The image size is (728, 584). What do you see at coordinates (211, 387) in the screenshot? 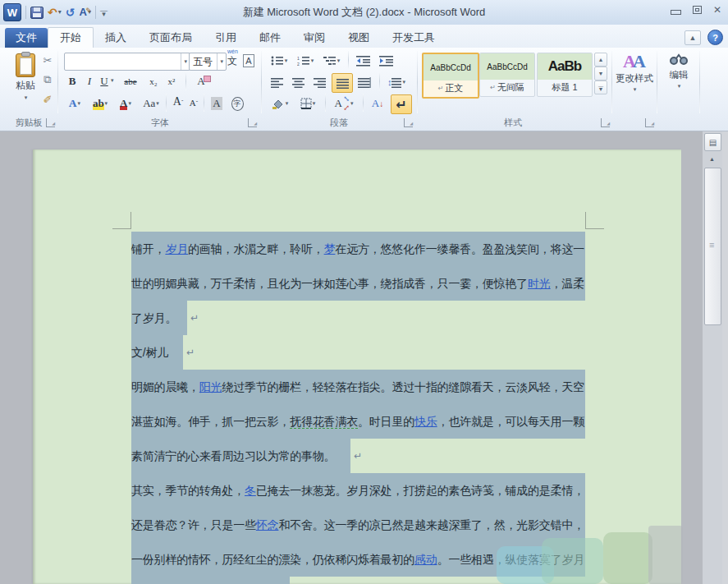
I see `hyperlink: 阳光` at bounding box center [211, 387].